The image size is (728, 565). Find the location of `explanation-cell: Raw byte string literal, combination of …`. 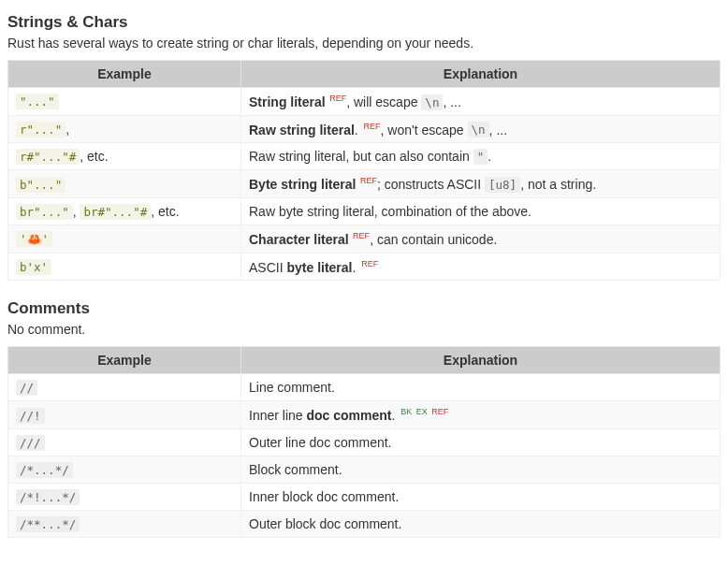

explanation-cell: Raw byte string literal, combination of … is located at coordinates (481, 211).